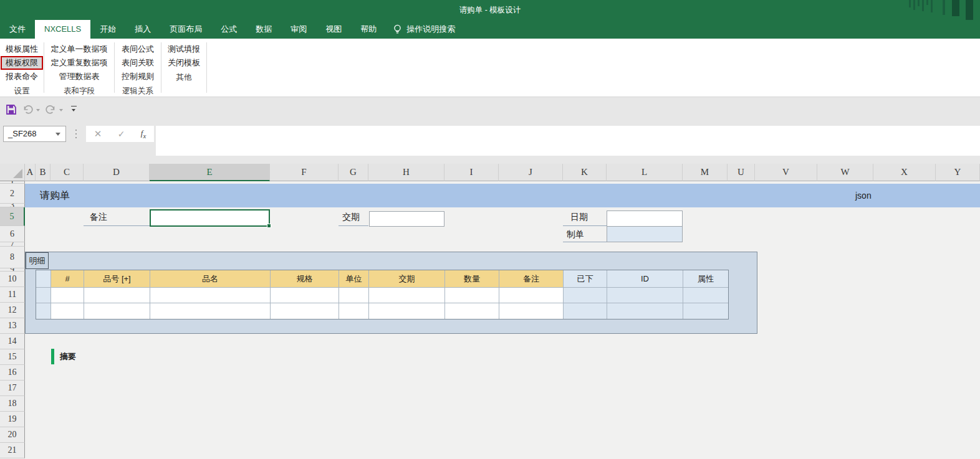 This screenshot has height=459, width=980. What do you see at coordinates (406, 173) in the screenshot?
I see `column-header-H: H` at bounding box center [406, 173].